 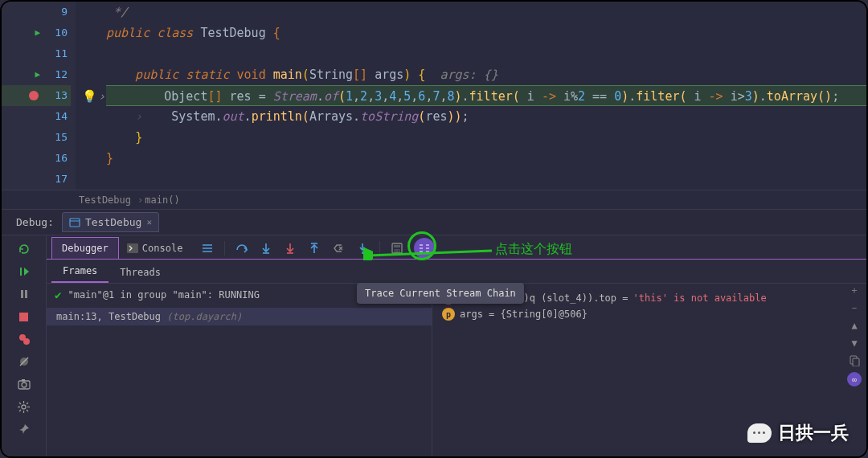 What do you see at coordinates (133, 248) in the screenshot?
I see `console-icon` at bounding box center [133, 248].